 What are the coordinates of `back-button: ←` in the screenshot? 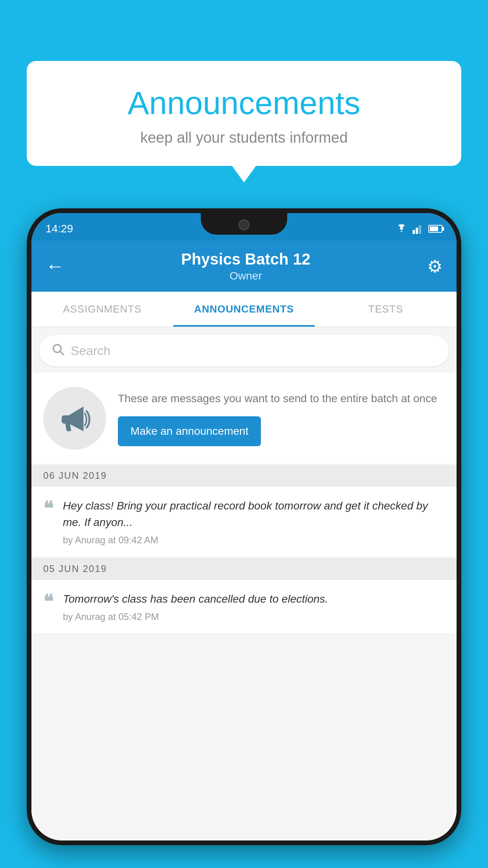 It's located at (55, 266).